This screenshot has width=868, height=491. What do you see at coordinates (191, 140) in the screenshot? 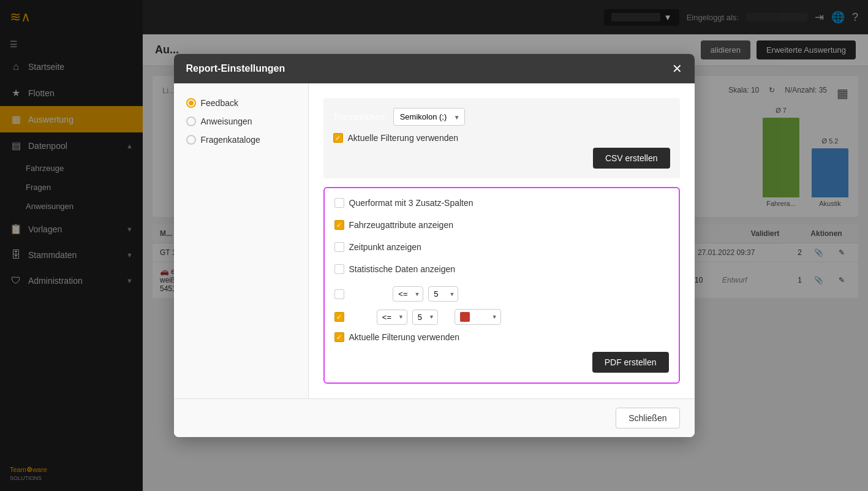
I see `radio-circle-fragenkataloge` at bounding box center [191, 140].